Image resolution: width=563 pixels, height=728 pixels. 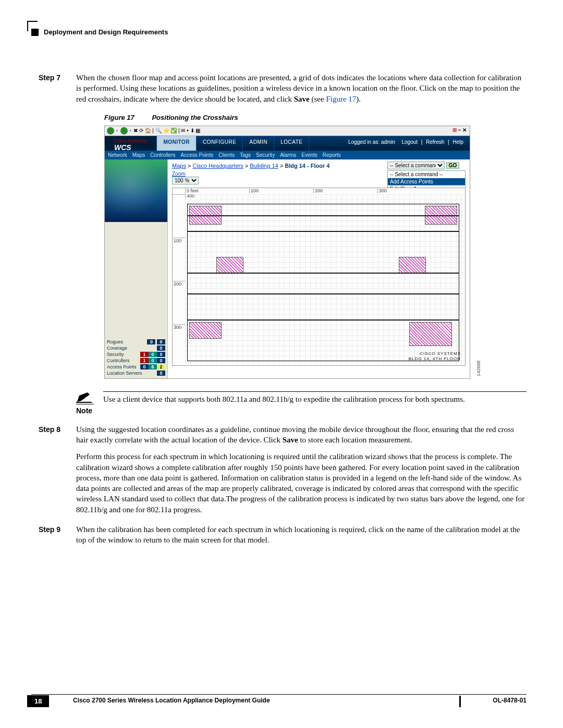 I want to click on ruler-left: 100200300400, so click(x=179, y=280).